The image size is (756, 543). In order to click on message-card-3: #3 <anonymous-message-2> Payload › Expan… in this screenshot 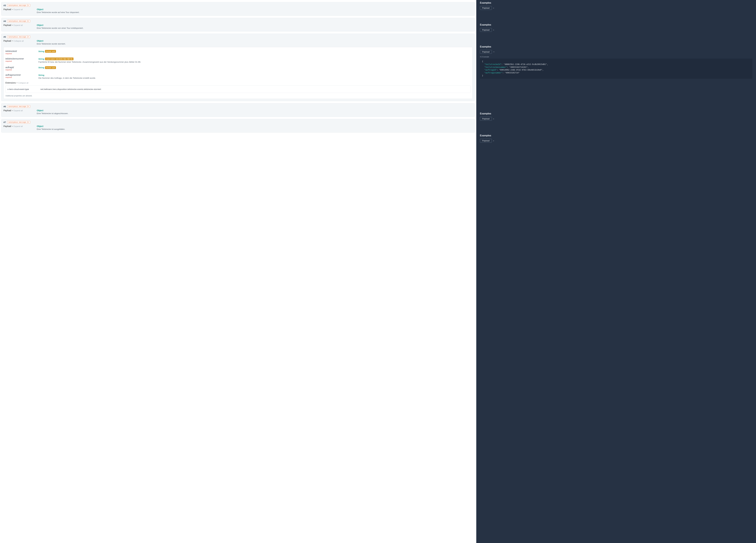, I will do `click(238, 9)`.